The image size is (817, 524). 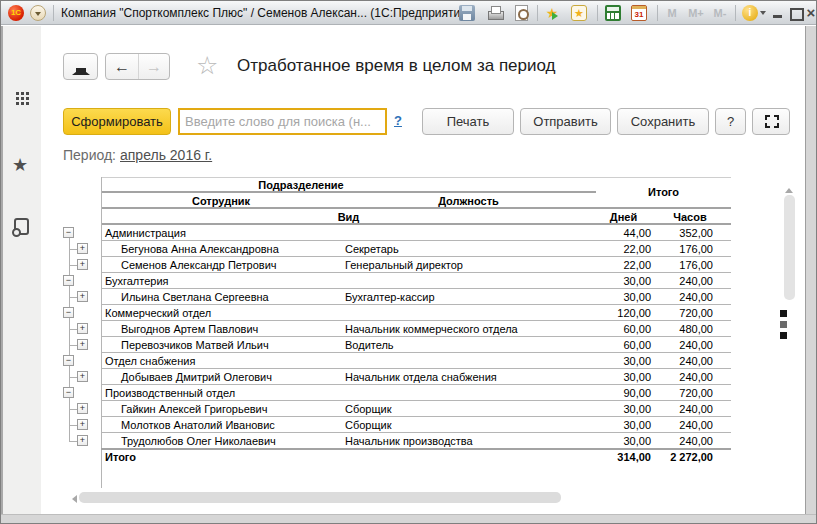 What do you see at coordinates (624, 393) in the screenshot?
I see `row-days-cell: 90,00` at bounding box center [624, 393].